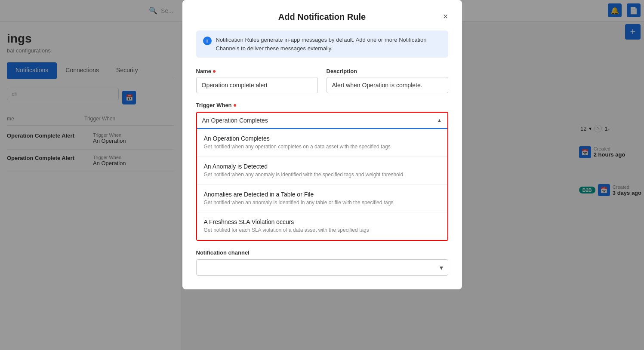 The width and height of the screenshot is (644, 350). What do you see at coordinates (322, 17) in the screenshot?
I see `modal-header: Add Notification Rule ×` at bounding box center [322, 17].